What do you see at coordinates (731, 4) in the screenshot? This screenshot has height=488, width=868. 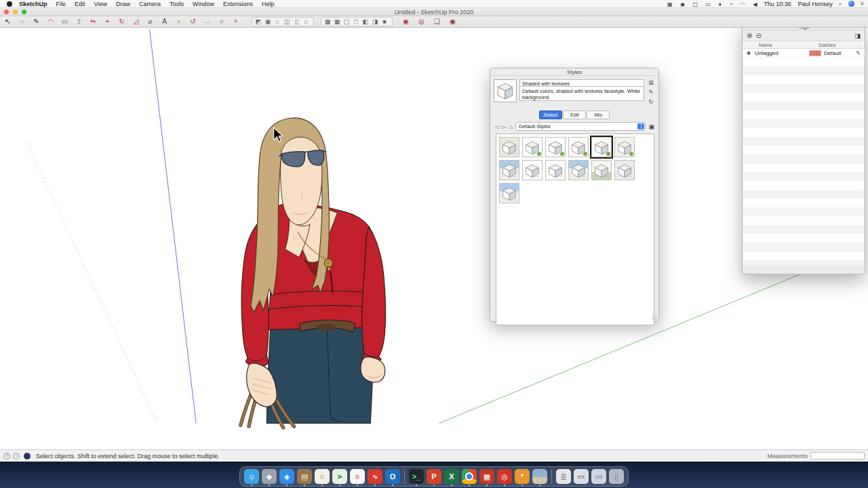 I see `menubar-status-icon: ◔` at bounding box center [731, 4].